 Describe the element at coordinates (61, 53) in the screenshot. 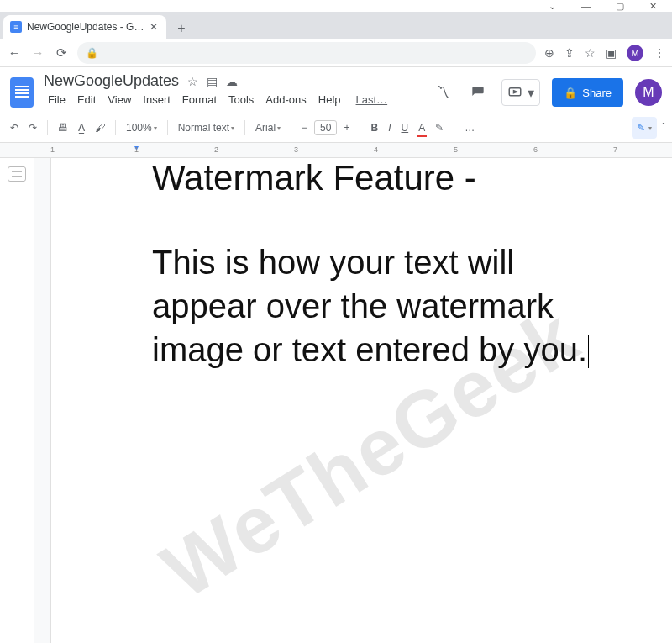

I see `reload-button: ⟳` at that location.